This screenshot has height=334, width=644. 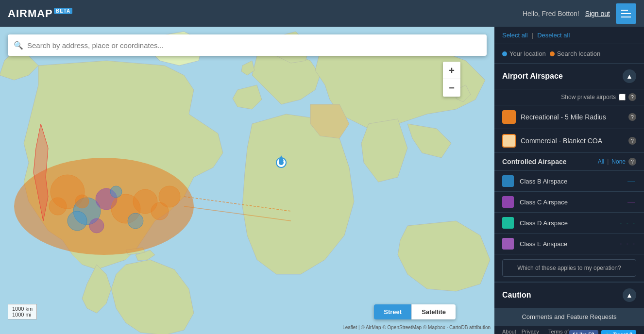 I want to click on commercial-airspace-row: Commercial - Blanket COA ?, so click(x=569, y=141).